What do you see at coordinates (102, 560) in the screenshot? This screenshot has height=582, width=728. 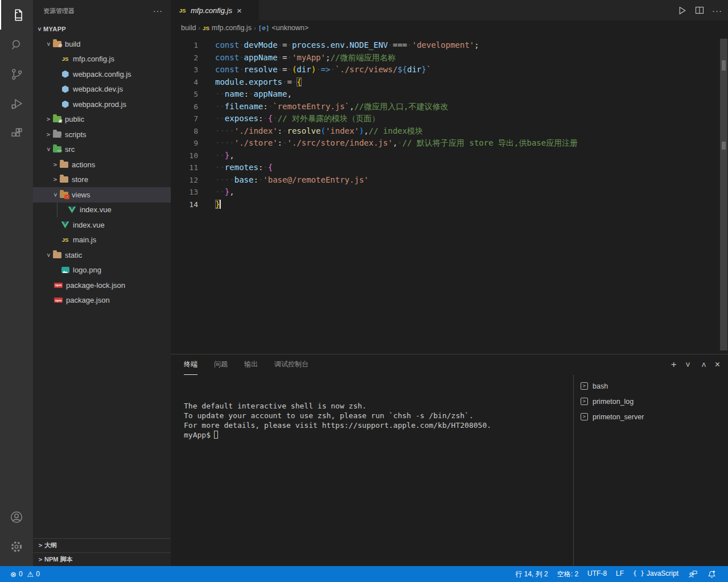 I see `section-npm-scripts: >NPM 脚本` at bounding box center [102, 560].